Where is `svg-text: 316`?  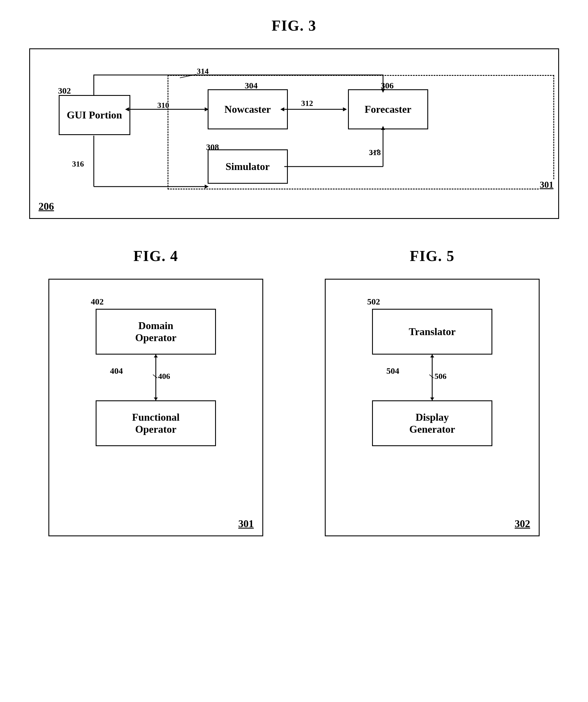
svg-text: 316 is located at coordinates (78, 164).